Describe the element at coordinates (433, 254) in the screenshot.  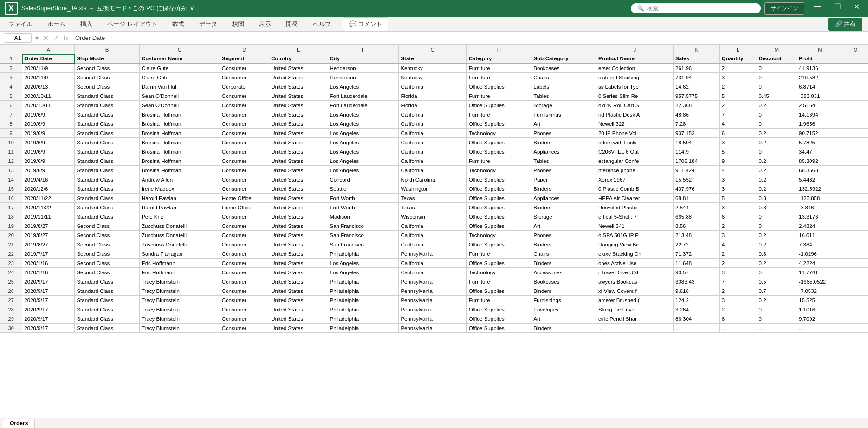
I see `table-cell: Pennsylvania` at that location.